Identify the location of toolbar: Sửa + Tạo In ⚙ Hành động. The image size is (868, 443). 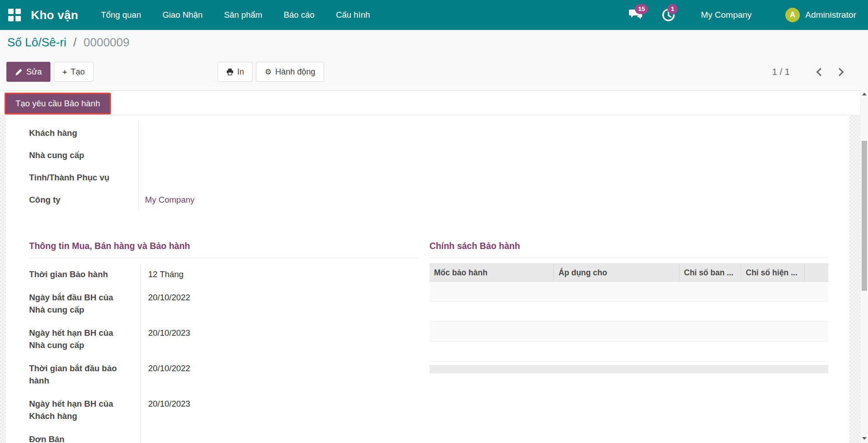
(430, 72).